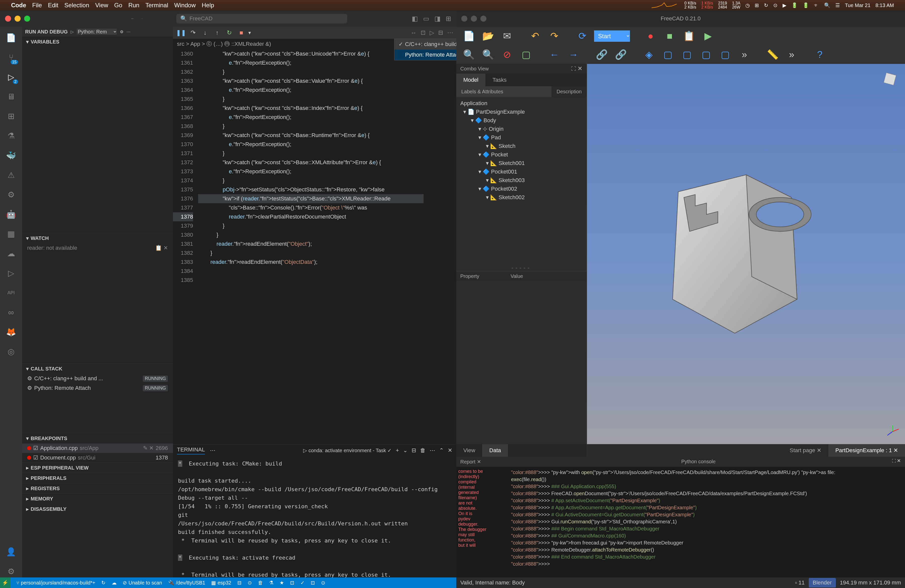 The height and width of the screenshot is (588, 905). Describe the element at coordinates (19, 5) in the screenshot. I see `app-name: Code` at that location.